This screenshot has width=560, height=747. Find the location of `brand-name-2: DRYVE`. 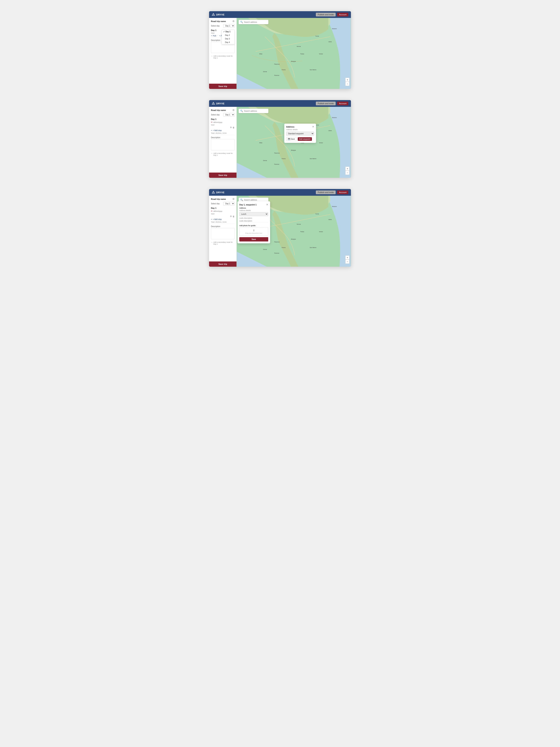

brand-name-2: DRYVE is located at coordinates (220, 103).